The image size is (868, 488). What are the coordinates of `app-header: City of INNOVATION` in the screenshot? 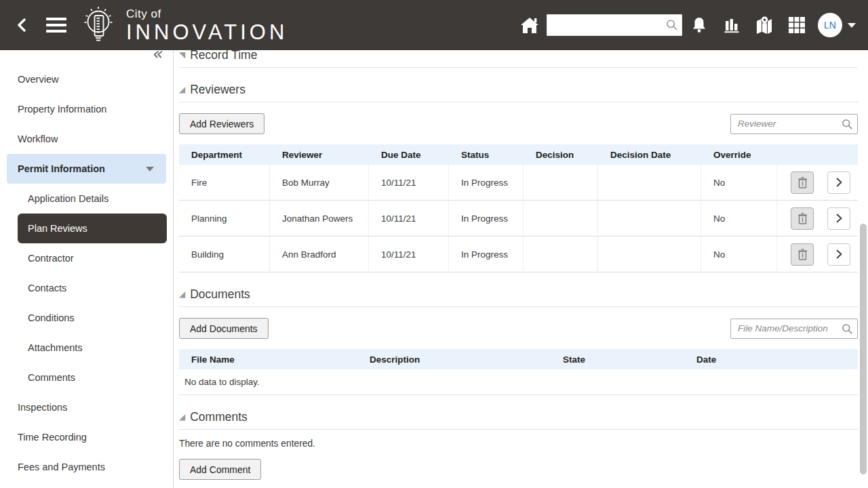 It's located at (434, 25).